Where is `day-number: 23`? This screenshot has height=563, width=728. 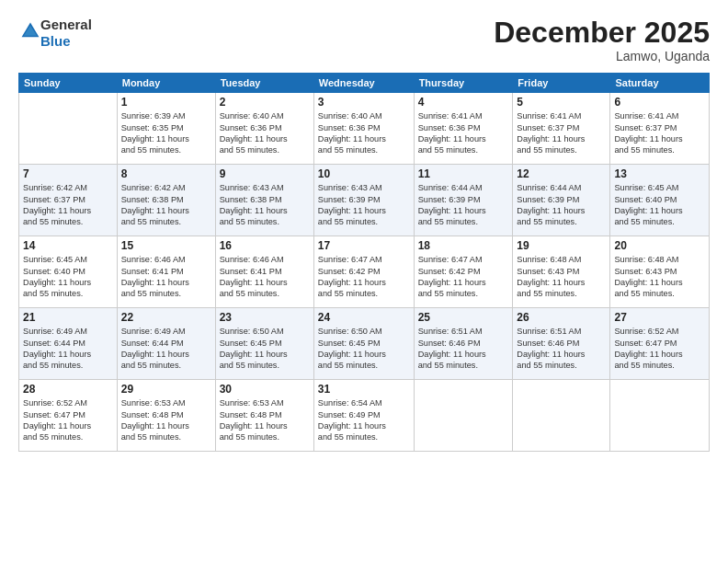
day-number: 23 is located at coordinates (265, 317).